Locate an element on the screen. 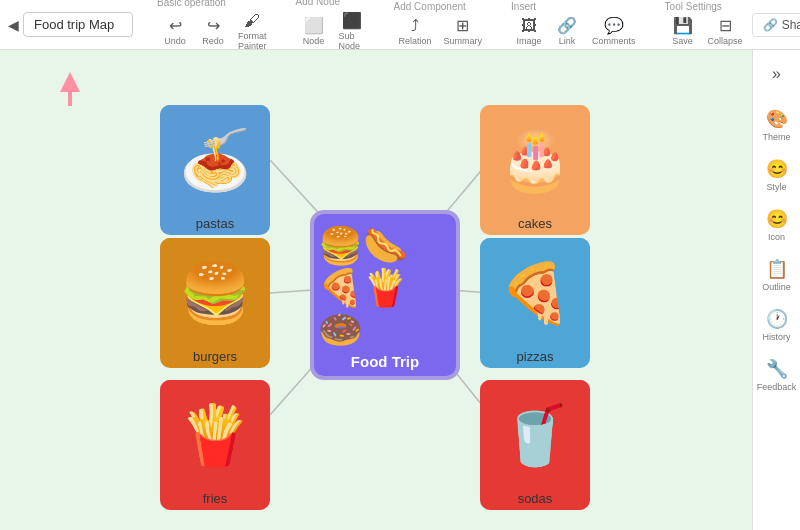 This screenshot has width=800, height=530. sidebar-item-style: 😊 Style is located at coordinates (777, 175).